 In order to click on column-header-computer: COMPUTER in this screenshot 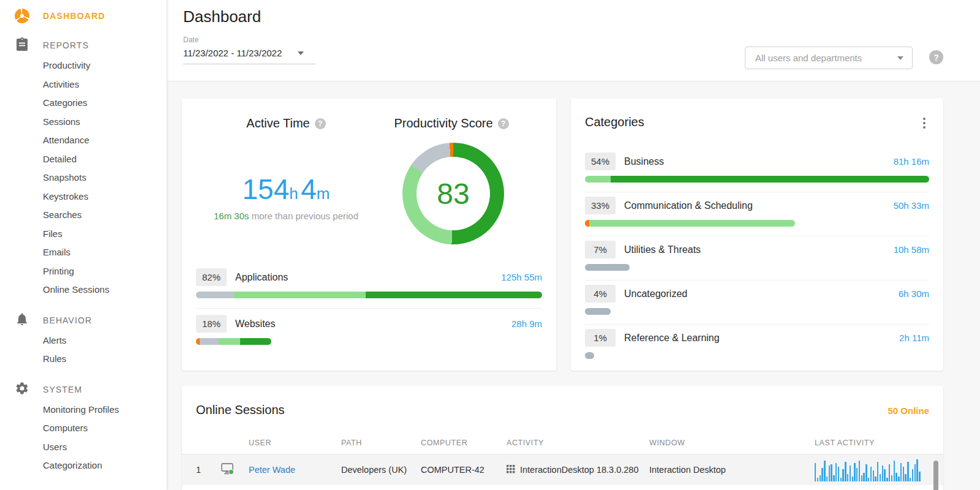, I will do `click(464, 443)`.